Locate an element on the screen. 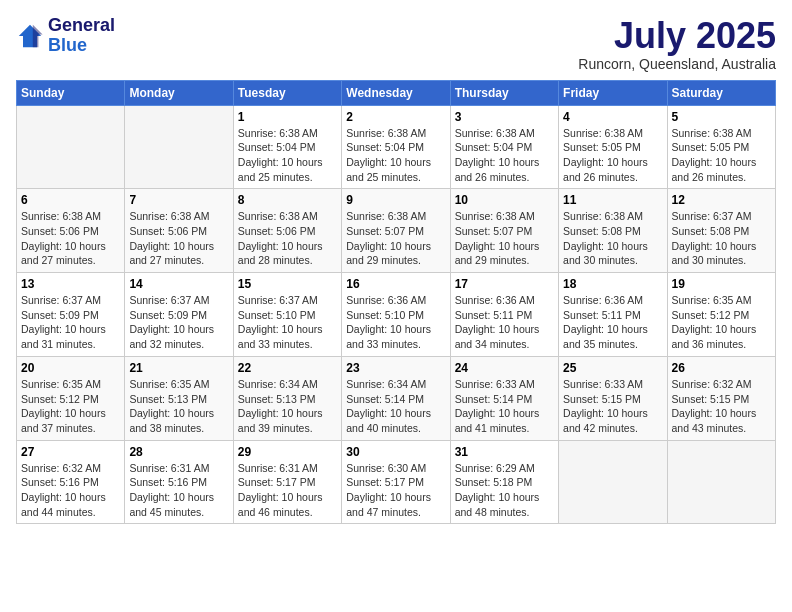 This screenshot has width=792, height=612. day-info: Sunrise: 6:29 AM Sunset: 5:18 PM Dayligh… is located at coordinates (504, 490).